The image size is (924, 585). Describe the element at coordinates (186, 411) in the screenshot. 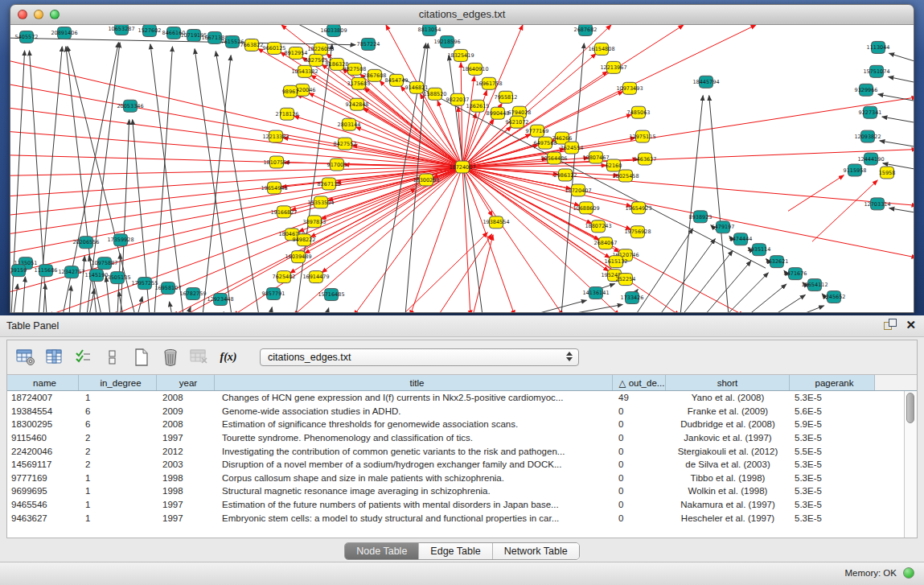

I see `table-cell: 2009` at that location.